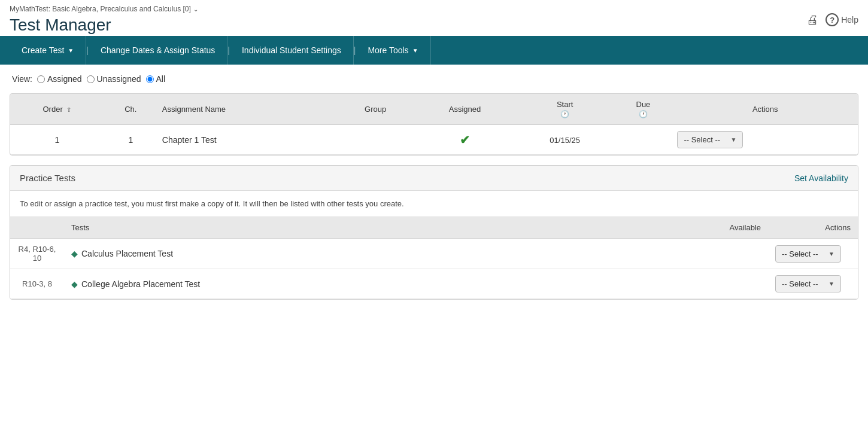 The height and width of the screenshot is (439, 868). I want to click on practice-table-header-row: Tests Available Actions, so click(434, 228).